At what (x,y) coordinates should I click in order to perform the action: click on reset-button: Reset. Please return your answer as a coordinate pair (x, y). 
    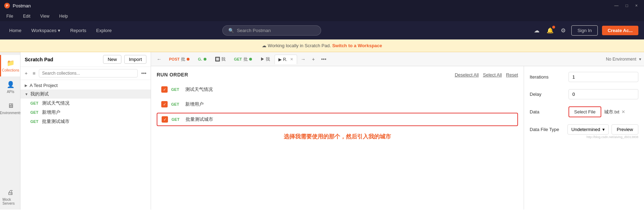
    Looking at the image, I should click on (512, 75).